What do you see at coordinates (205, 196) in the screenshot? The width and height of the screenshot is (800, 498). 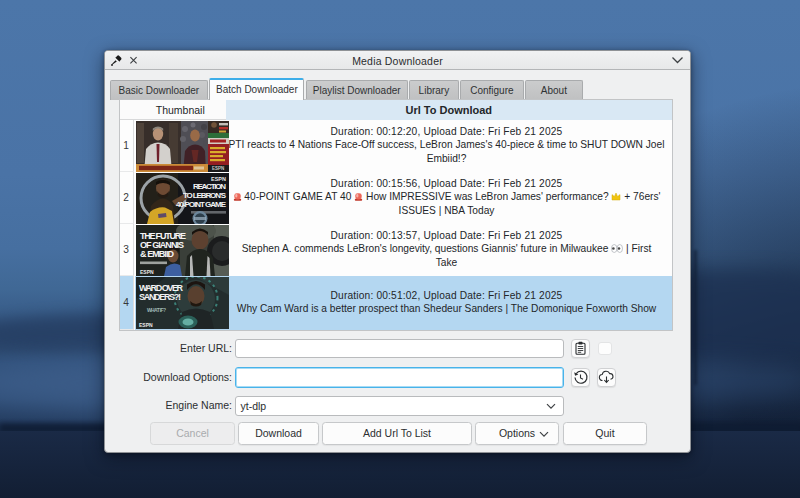 I see `svg-text: TO LEBRON'S` at bounding box center [205, 196].